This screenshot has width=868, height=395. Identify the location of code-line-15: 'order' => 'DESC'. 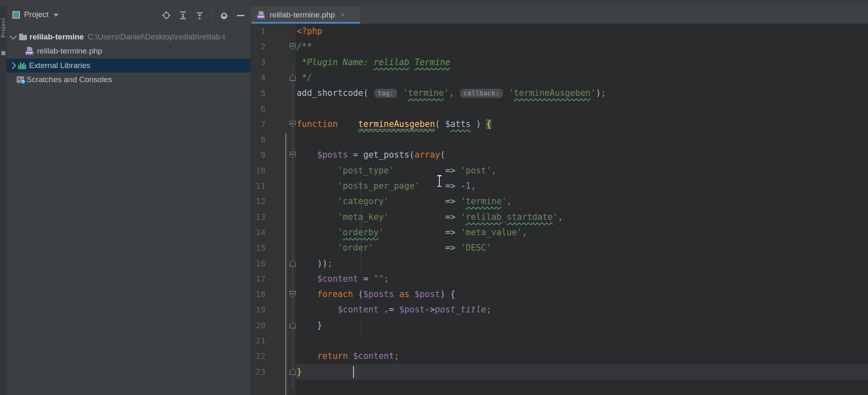
(394, 248).